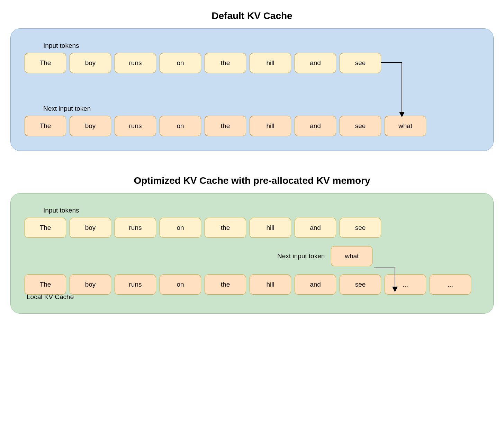  What do you see at coordinates (252, 16) in the screenshot?
I see `title-default: Default KV Cache` at bounding box center [252, 16].